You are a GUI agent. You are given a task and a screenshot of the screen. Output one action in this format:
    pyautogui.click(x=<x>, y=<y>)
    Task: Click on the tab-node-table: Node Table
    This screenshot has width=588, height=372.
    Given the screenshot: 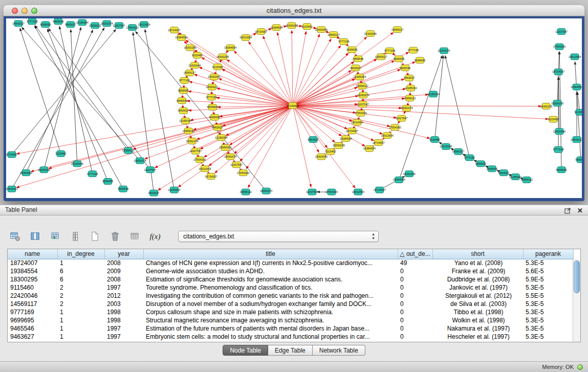 What is the action you would take?
    pyautogui.click(x=246, y=350)
    